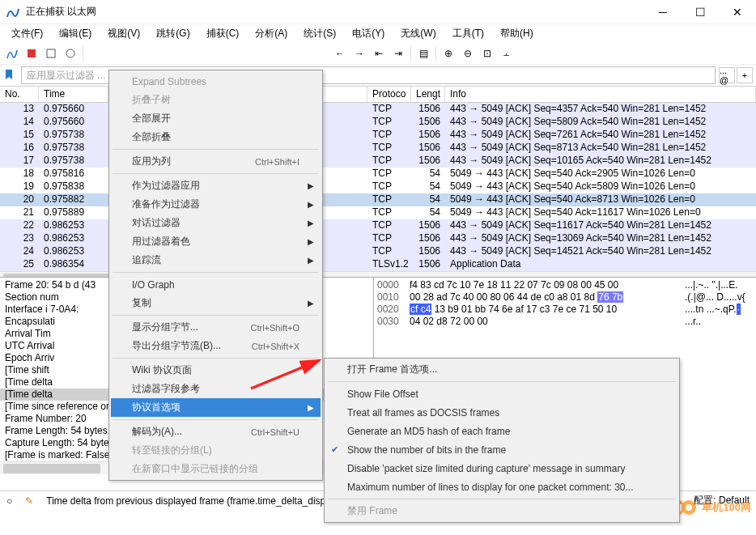 This screenshot has height=535, width=756. Describe the element at coordinates (507, 53) in the screenshot. I see `resize-cols-icon: ⫠` at that location.